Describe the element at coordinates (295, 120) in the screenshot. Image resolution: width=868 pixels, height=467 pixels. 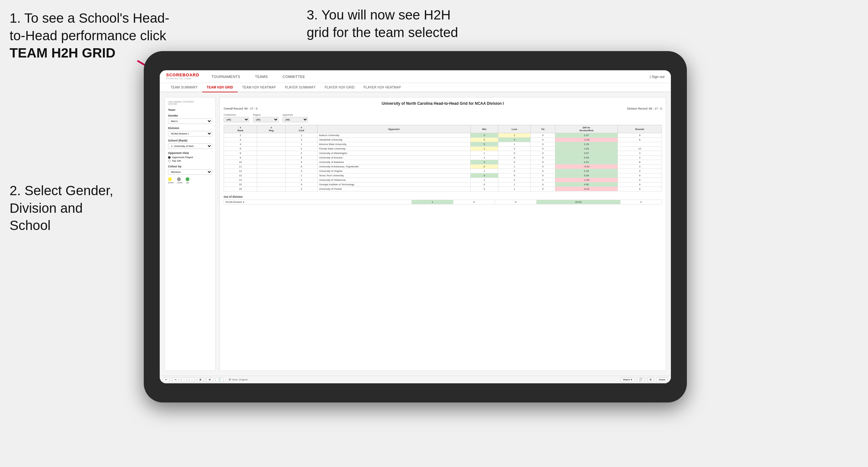
I see `opponent-select: (All)` at that location.